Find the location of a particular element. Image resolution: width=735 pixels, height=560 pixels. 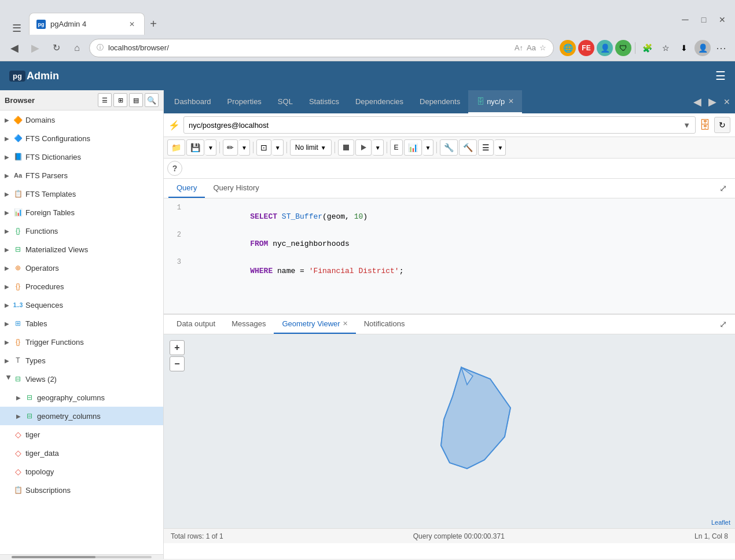

more-btn: ⋯ is located at coordinates (721, 48).